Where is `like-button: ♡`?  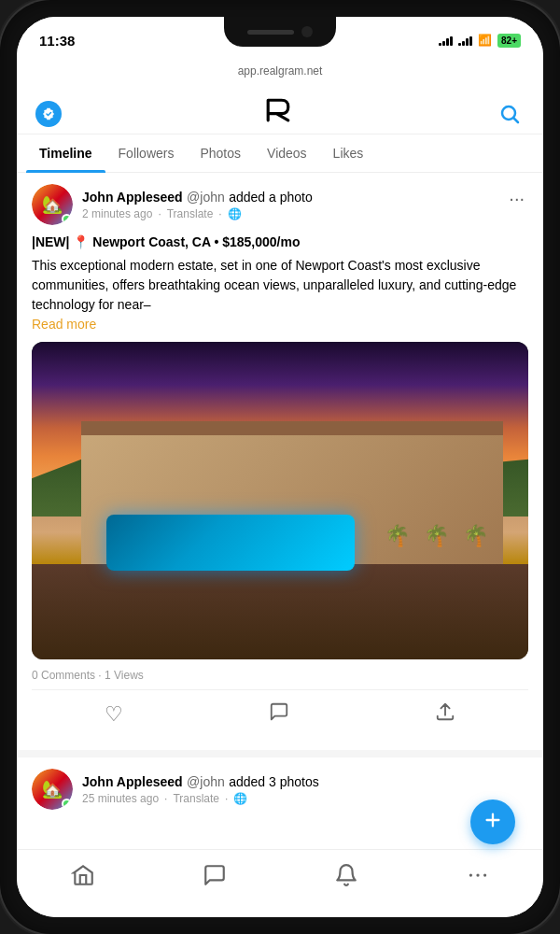 like-button: ♡ is located at coordinates (114, 715).